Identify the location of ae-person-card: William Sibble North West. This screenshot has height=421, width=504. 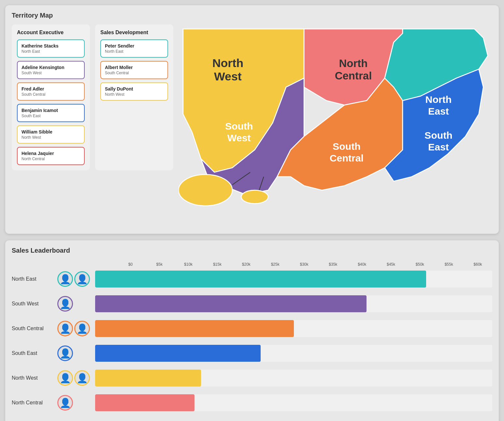
(51, 134).